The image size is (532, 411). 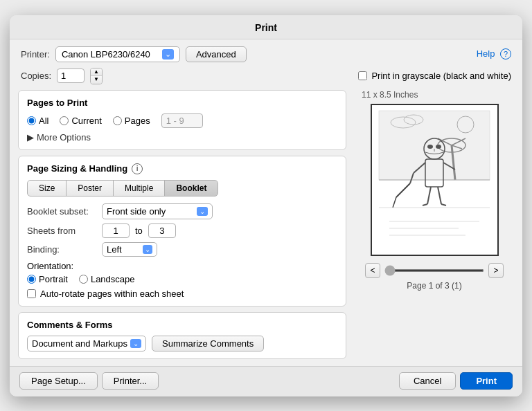 I want to click on more-options-toggle: ▶ More Options, so click(x=182, y=137).